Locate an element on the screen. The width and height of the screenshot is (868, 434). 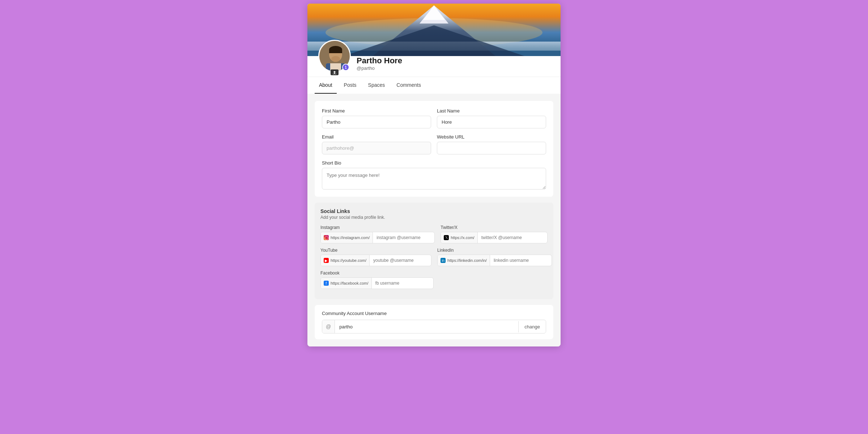
community-username-label: Community Account Username is located at coordinates (434, 313).